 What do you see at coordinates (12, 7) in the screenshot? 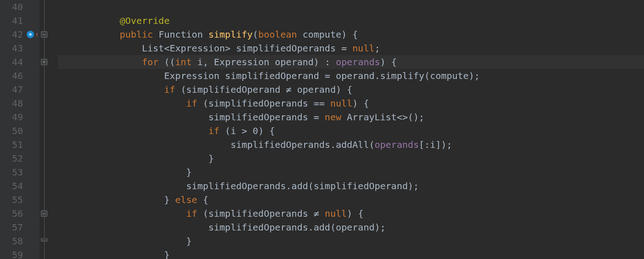
I see `line-number: 40` at bounding box center [12, 7].